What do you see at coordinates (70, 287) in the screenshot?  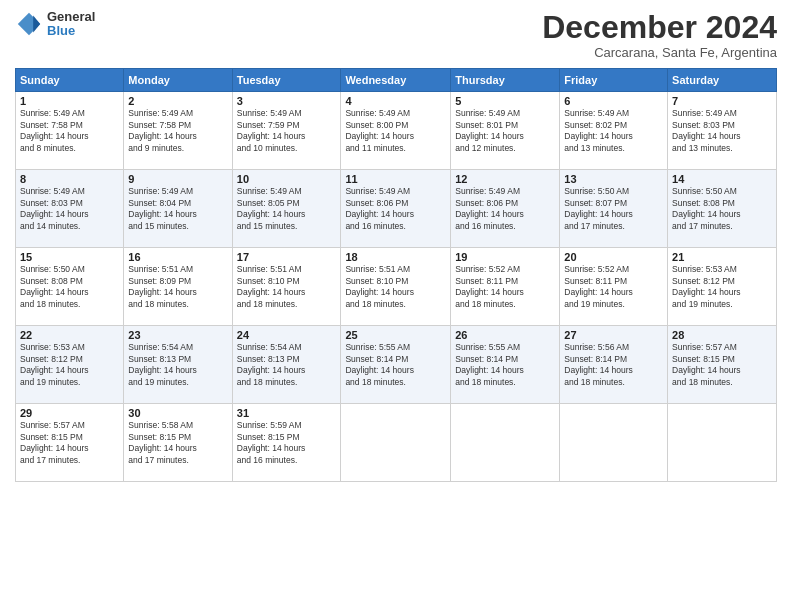 I see `table-row: 15Sunrise: 5:50 AMSunset: 8:08 PMDayligh…` at bounding box center [70, 287].